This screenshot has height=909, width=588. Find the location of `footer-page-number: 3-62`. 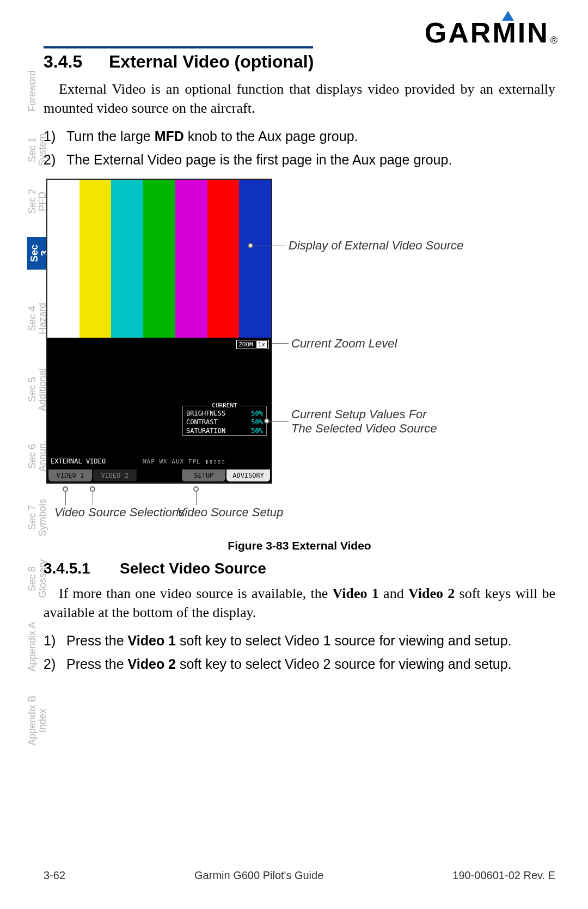

footer-page-number: 3-62 is located at coordinates (54, 876).